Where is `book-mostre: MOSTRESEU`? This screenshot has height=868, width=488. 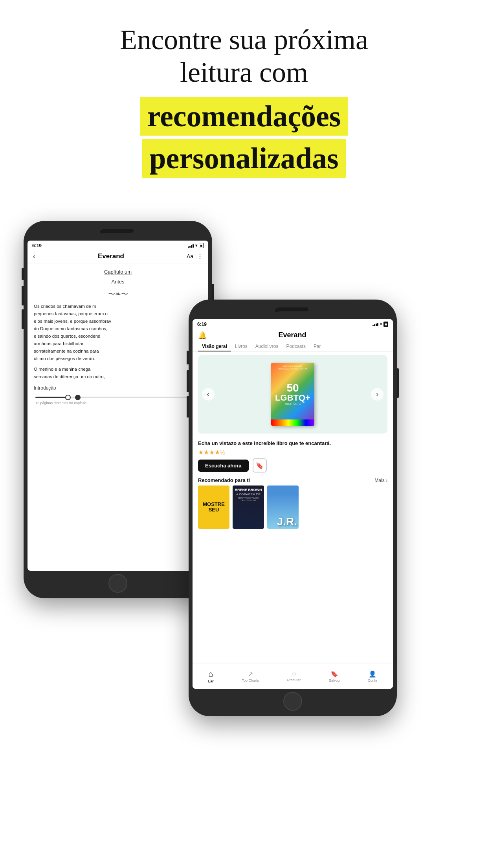
book-mostre: MOSTRESEU is located at coordinates (214, 507).